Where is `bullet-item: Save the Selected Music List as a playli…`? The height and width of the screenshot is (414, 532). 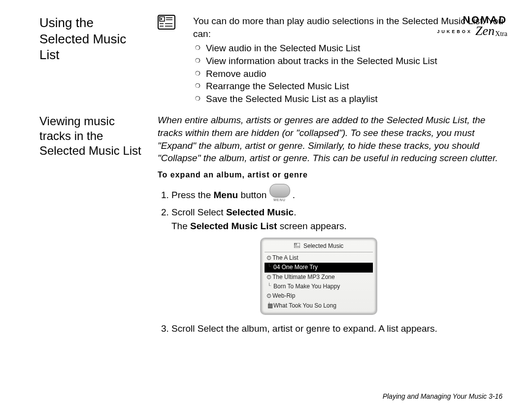 bullet-item: Save the Selected Music List as a playli… is located at coordinates (357, 99).